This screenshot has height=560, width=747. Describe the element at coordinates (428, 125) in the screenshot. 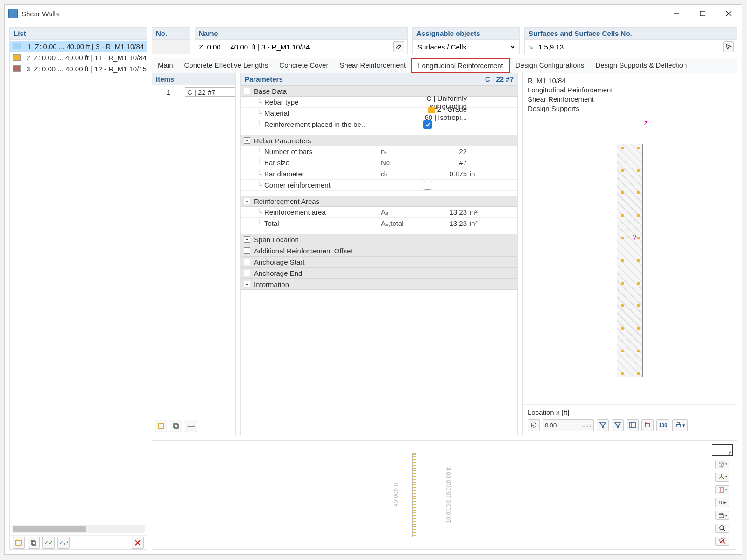

I see `checkbox-on-icon` at that location.